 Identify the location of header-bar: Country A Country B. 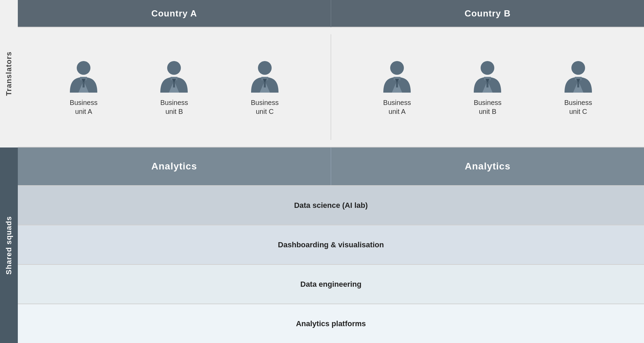
(331, 14).